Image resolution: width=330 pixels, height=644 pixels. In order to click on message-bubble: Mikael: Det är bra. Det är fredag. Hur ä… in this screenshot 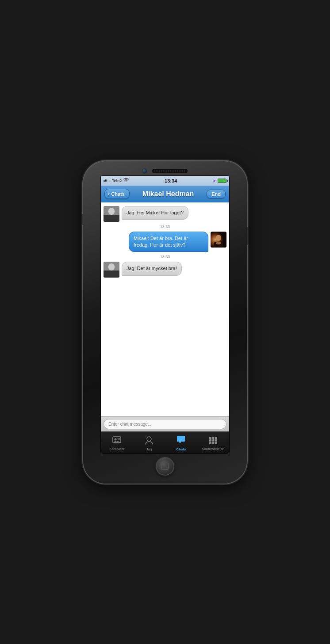, I will do `click(169, 242)`.